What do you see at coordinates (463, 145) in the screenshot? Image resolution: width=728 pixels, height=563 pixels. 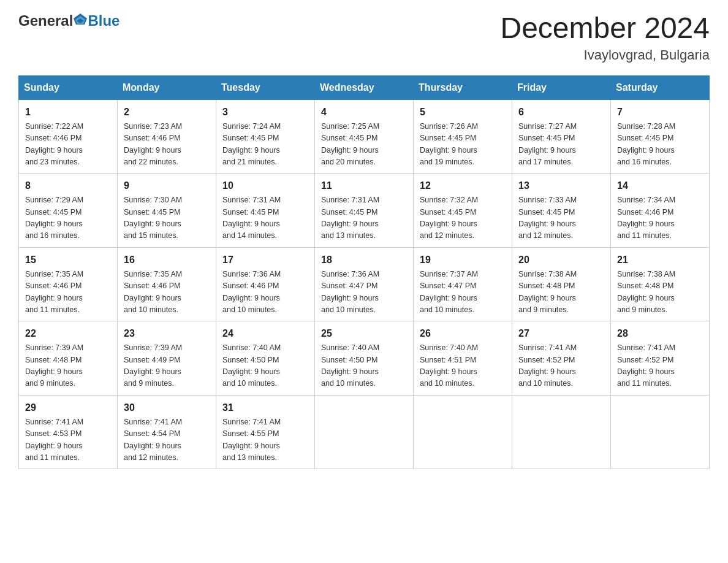 I see `day-info: Sunrise: 7:26 AM Sunset: 4:45 PM Dayligh…` at bounding box center [463, 145].